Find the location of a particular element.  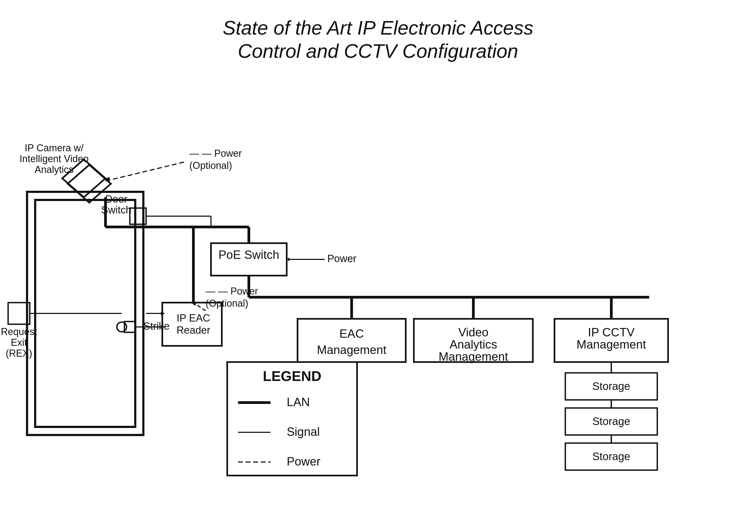

svg-text: Reader is located at coordinates (194, 330).